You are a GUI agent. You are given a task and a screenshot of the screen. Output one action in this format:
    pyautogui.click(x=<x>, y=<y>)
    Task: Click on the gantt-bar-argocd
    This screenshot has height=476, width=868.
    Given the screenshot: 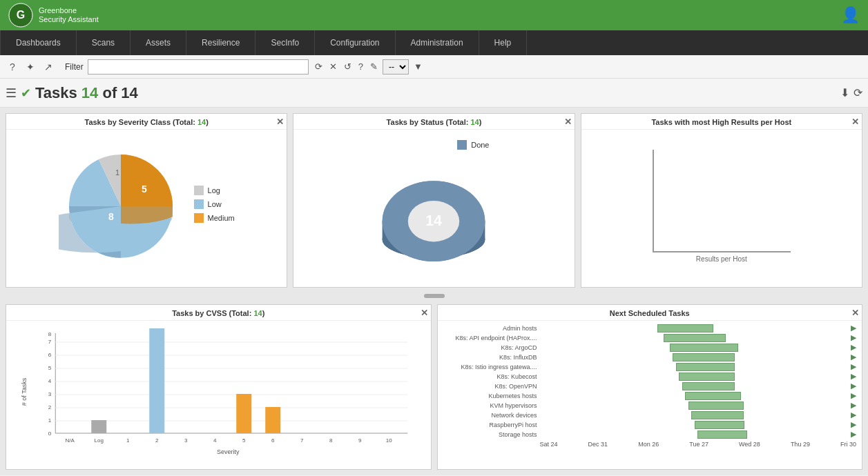 What is the action you would take?
    pyautogui.click(x=704, y=348)
    